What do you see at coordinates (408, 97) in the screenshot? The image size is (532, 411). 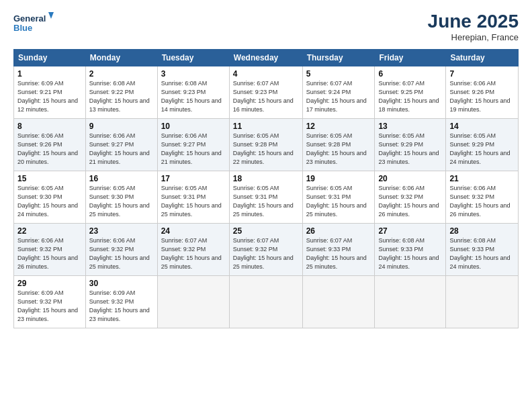 I see `day-info: Sunrise: 6:07 AMSunset: 9:25 PMDaylight:…` at bounding box center [408, 97].